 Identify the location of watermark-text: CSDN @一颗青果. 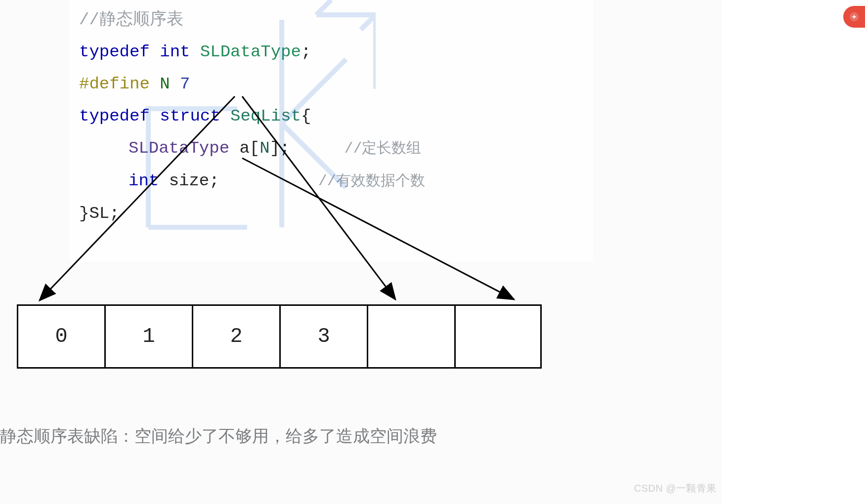
(675, 488).